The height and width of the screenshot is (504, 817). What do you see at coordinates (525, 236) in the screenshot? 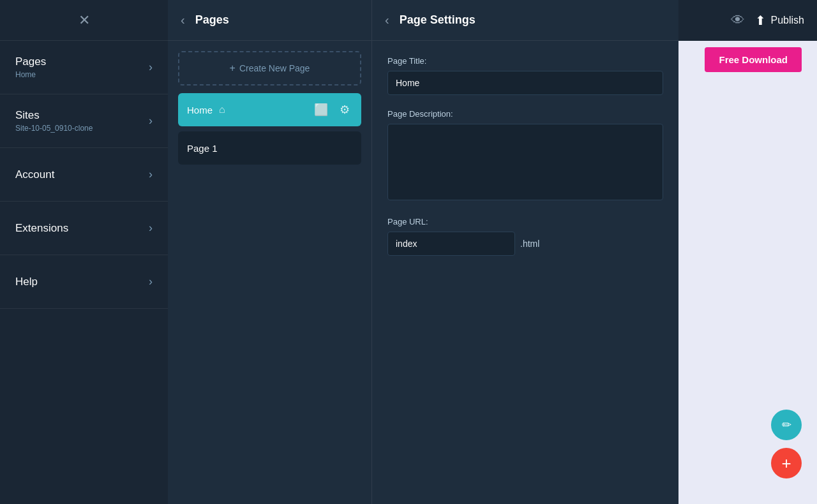
I see `page-url-field-group: Page URL: .html` at bounding box center [525, 236].